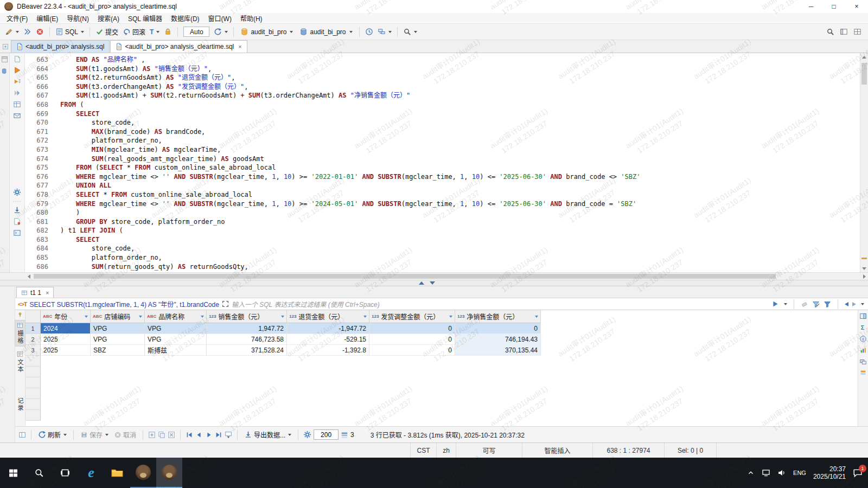  I want to click on filter-history-back-icon, so click(846, 304).